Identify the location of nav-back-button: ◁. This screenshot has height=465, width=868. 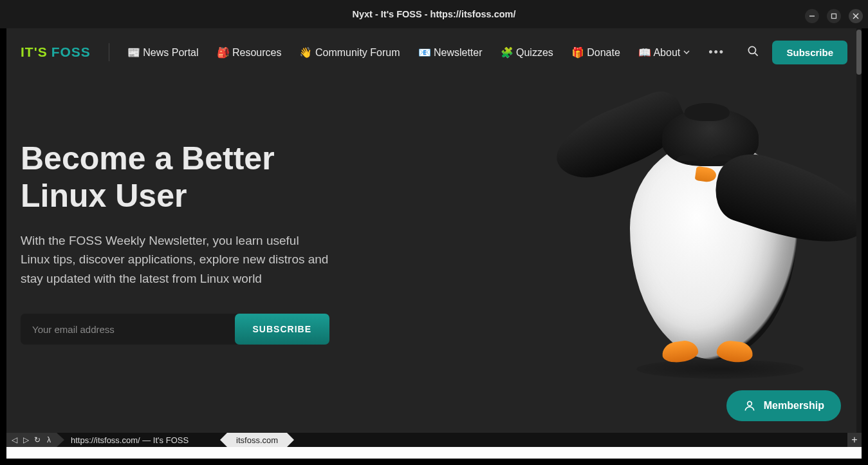
(14, 440).